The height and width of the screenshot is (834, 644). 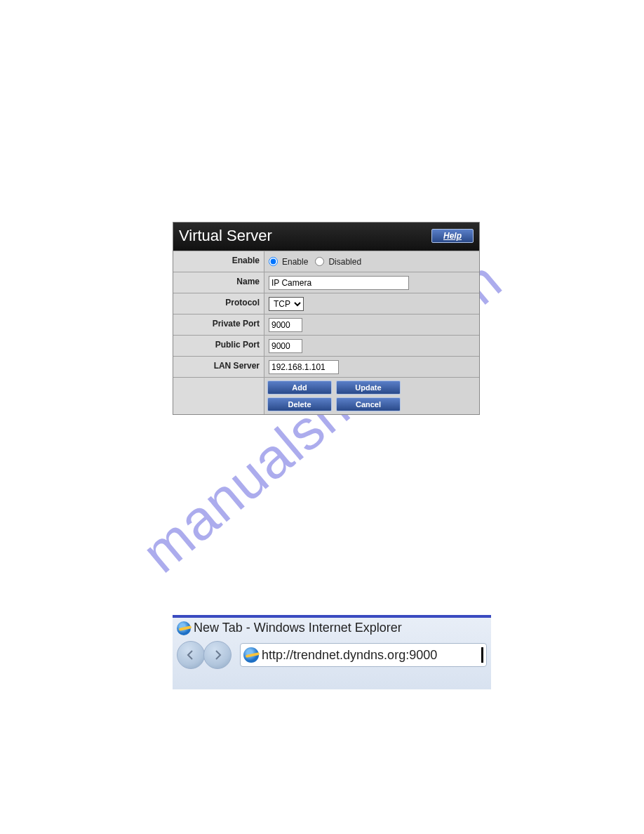 What do you see at coordinates (334, 388) in the screenshot?
I see `button-row-1: Add Update` at bounding box center [334, 388].